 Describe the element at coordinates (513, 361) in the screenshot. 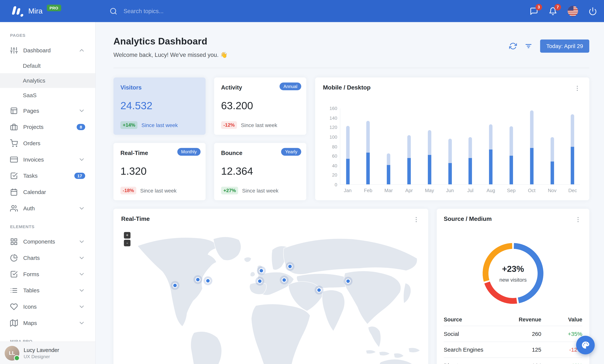

I see `source-table-row: Direct164+46%` at that location.